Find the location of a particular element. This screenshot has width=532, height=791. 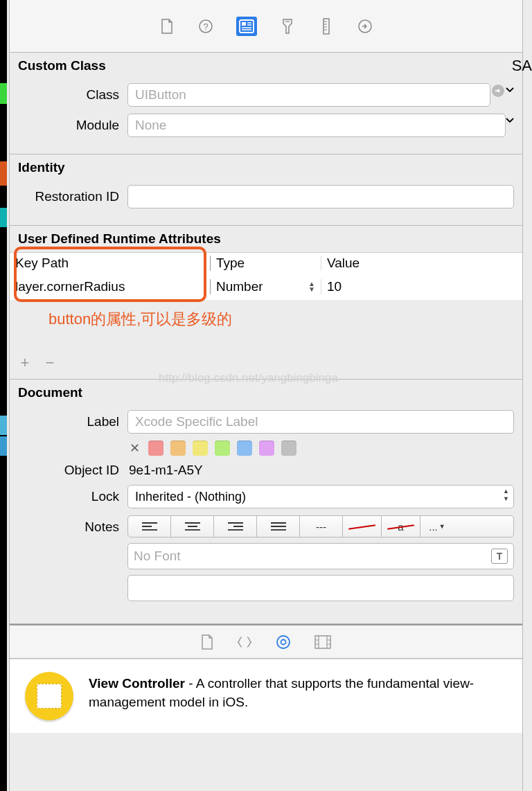

align-left-button is located at coordinates (150, 526).